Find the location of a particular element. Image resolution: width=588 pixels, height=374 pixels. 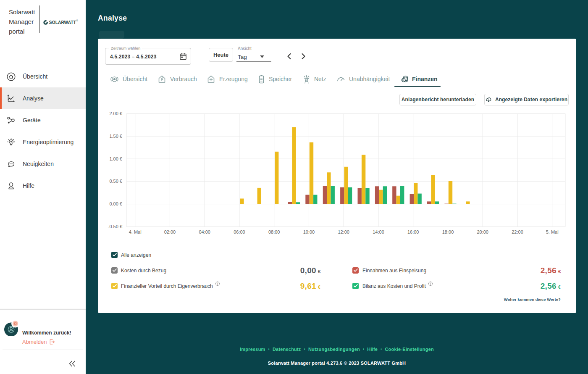

svg-text: 0.00 € is located at coordinates (116, 204).